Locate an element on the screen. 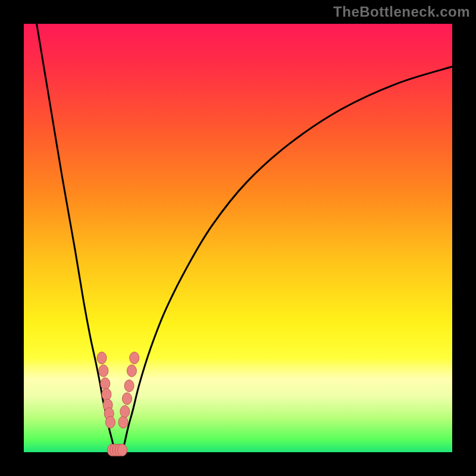 The height and width of the screenshot is (476, 476). watermark-text: TheBottleneck.com is located at coordinates (402, 12).